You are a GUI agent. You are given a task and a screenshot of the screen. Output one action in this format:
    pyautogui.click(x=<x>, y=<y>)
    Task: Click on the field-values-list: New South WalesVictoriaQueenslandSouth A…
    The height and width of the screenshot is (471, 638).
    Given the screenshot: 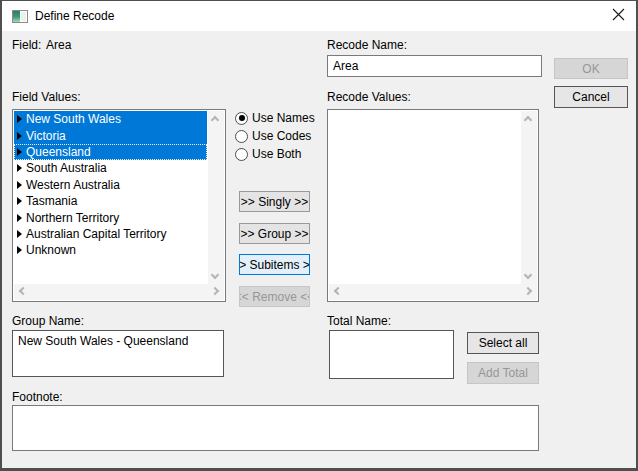 What is the action you would take?
    pyautogui.click(x=110, y=185)
    